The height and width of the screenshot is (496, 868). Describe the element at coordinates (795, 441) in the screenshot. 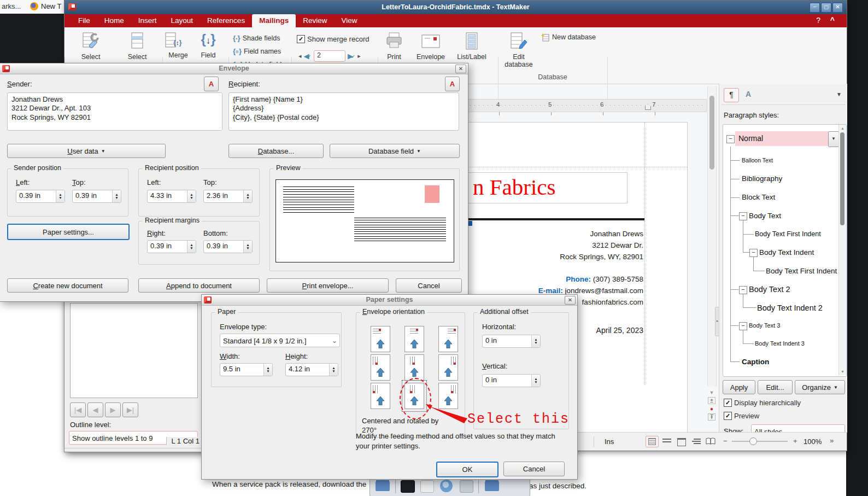

I see `zoom-in-icon: +` at that location.